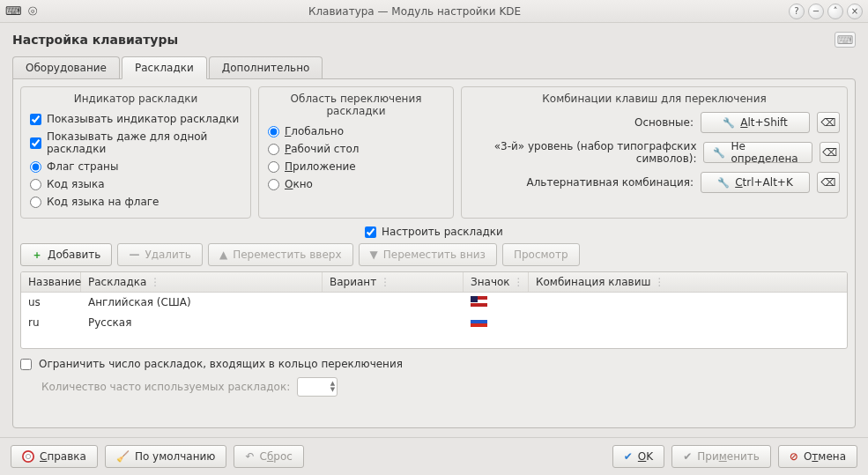  What do you see at coordinates (164, 68) in the screenshot?
I see `tab-layouts: Раскладки` at bounding box center [164, 68].